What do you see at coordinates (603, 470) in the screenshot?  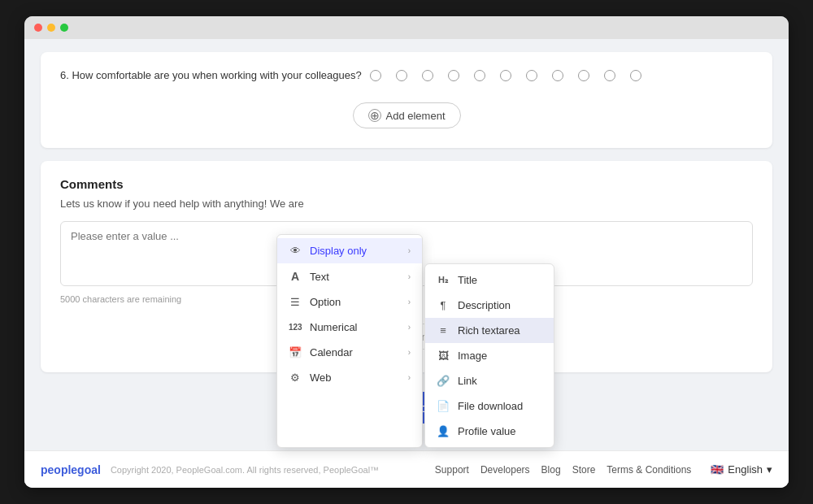 I see `footer-links: Support Developers Blog Store Terms & Co…` at bounding box center [603, 470].